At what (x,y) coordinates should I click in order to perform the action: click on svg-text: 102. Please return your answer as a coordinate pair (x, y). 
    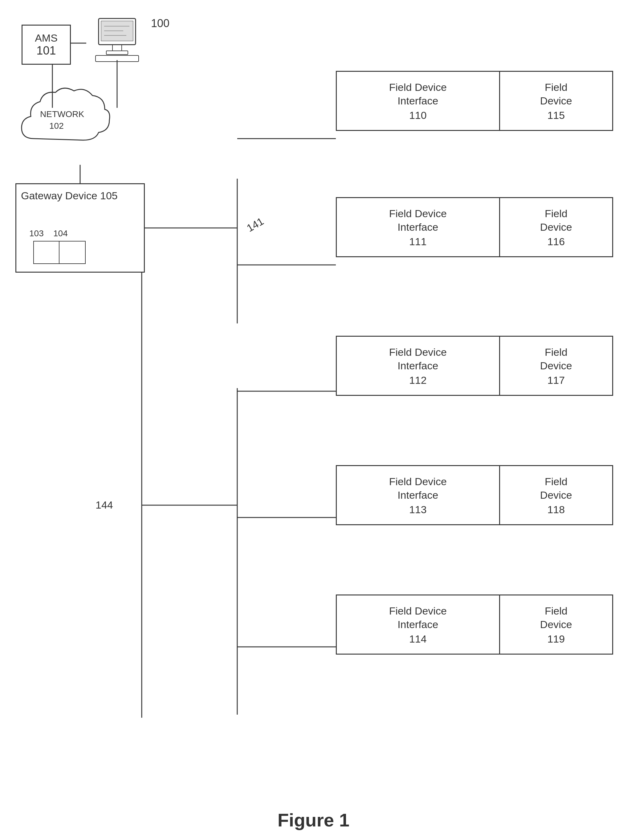
    Looking at the image, I should click on (57, 126).